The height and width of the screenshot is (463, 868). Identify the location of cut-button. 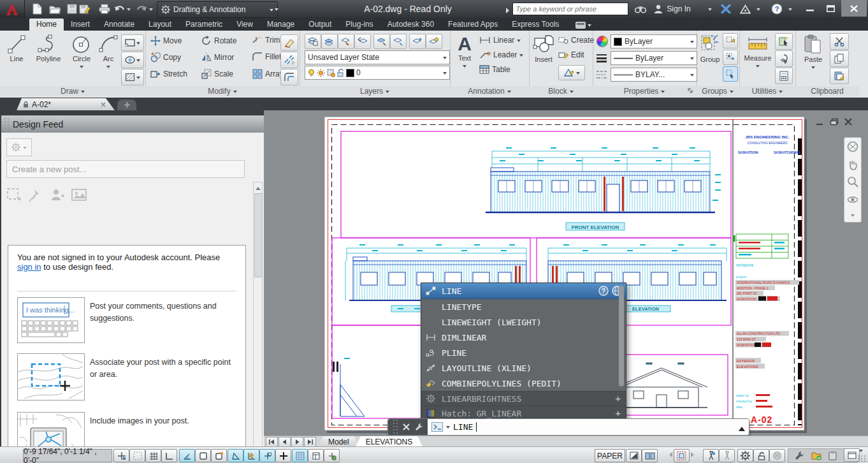
(839, 41).